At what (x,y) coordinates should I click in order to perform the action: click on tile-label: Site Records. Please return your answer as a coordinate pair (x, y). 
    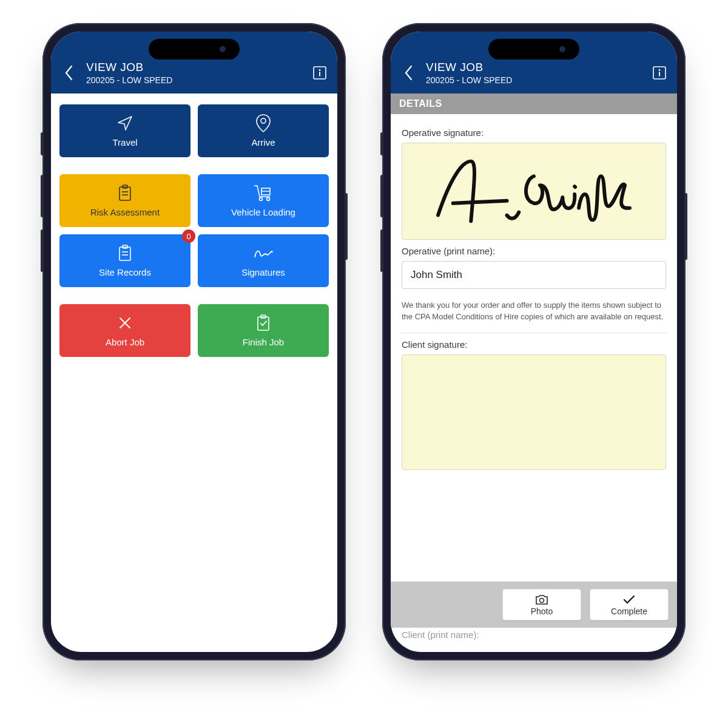
    Looking at the image, I should click on (125, 272).